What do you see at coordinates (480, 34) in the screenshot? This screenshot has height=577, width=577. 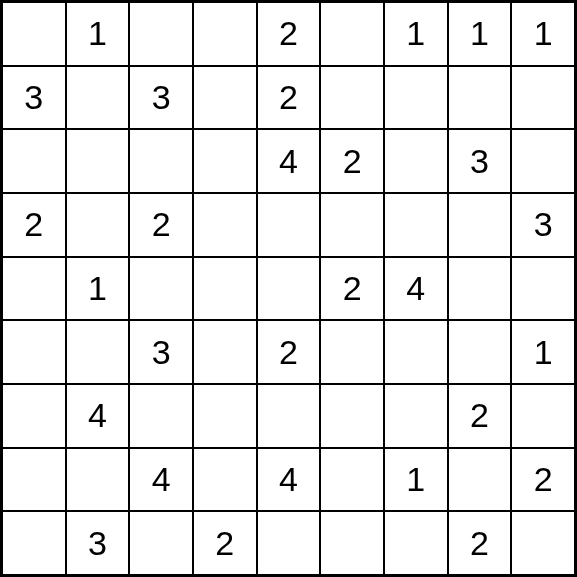 I see `cell-0-7: 1` at bounding box center [480, 34].